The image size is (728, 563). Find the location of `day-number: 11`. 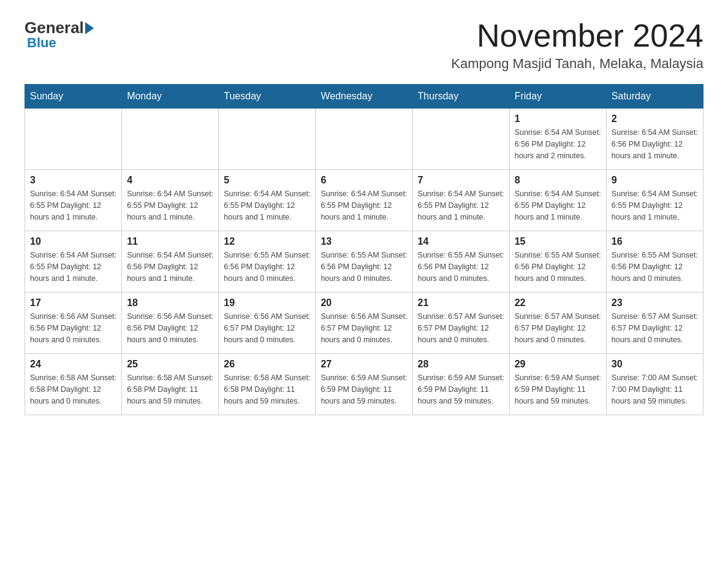

day-number: 11 is located at coordinates (170, 242).